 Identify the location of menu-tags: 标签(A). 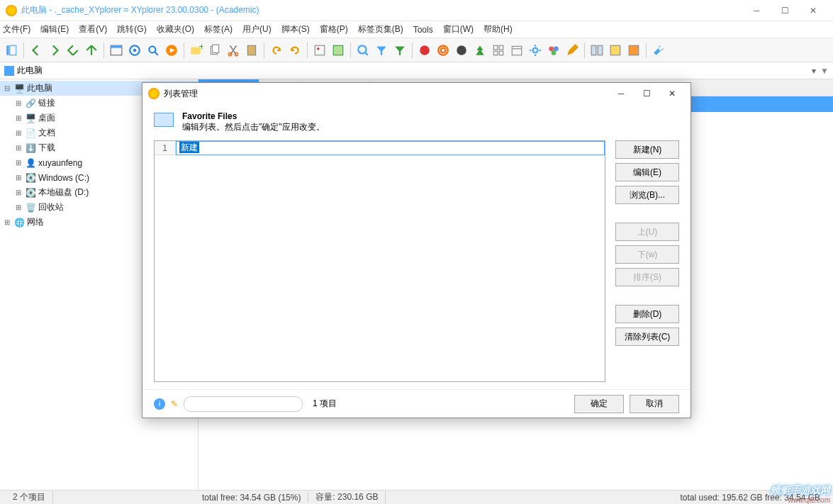
(218, 30).